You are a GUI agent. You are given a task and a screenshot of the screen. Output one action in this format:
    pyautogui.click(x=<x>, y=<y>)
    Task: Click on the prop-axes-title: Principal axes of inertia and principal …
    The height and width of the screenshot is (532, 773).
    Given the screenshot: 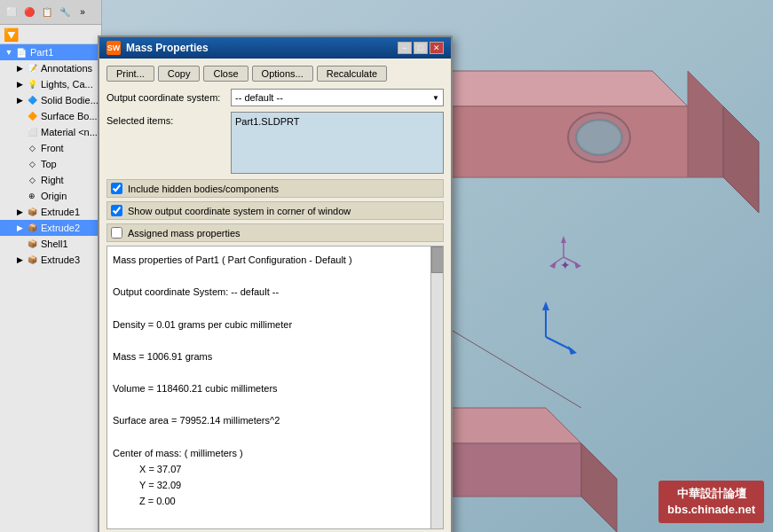 What is the action you would take?
    pyautogui.click(x=268, y=527)
    